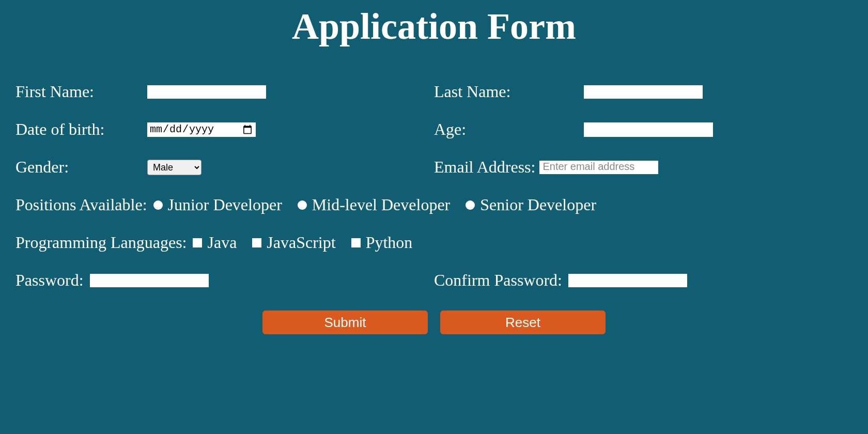  Describe the element at coordinates (538, 205) in the screenshot. I see `position-label: Senior Developer` at that location.